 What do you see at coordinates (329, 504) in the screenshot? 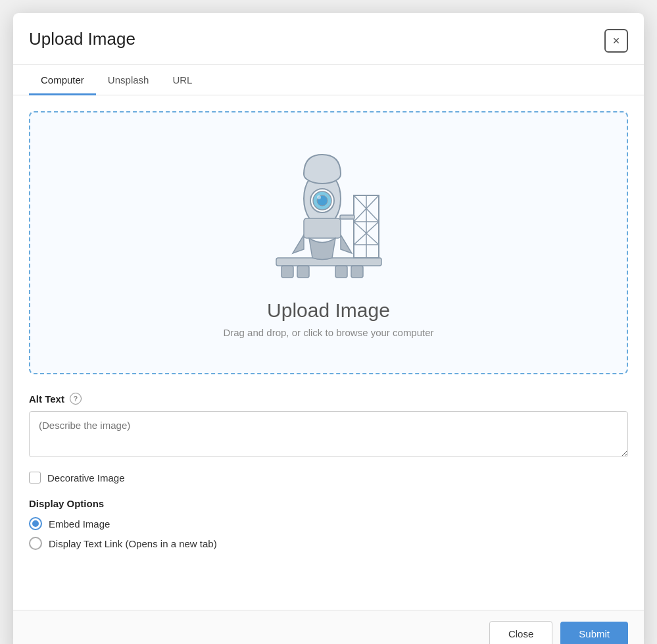
I see `display-options-title: Display Options` at bounding box center [329, 504].